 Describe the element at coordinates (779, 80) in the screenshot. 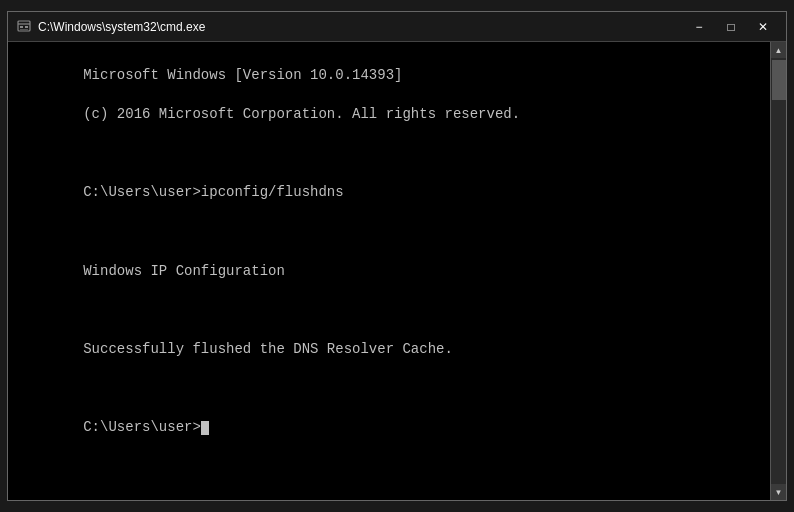

I see `scrollbar-thumb` at that location.